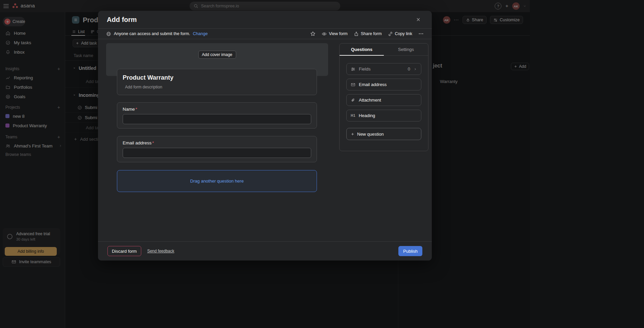  What do you see at coordinates (109, 34) in the screenshot?
I see `globe-icon` at bounding box center [109, 34].